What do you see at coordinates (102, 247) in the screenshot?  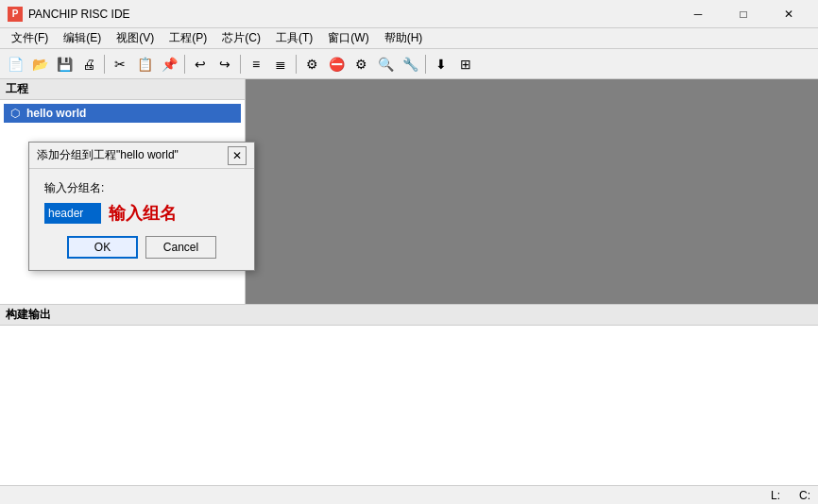 I see `dialog-ok-button: OK` at bounding box center [102, 247].